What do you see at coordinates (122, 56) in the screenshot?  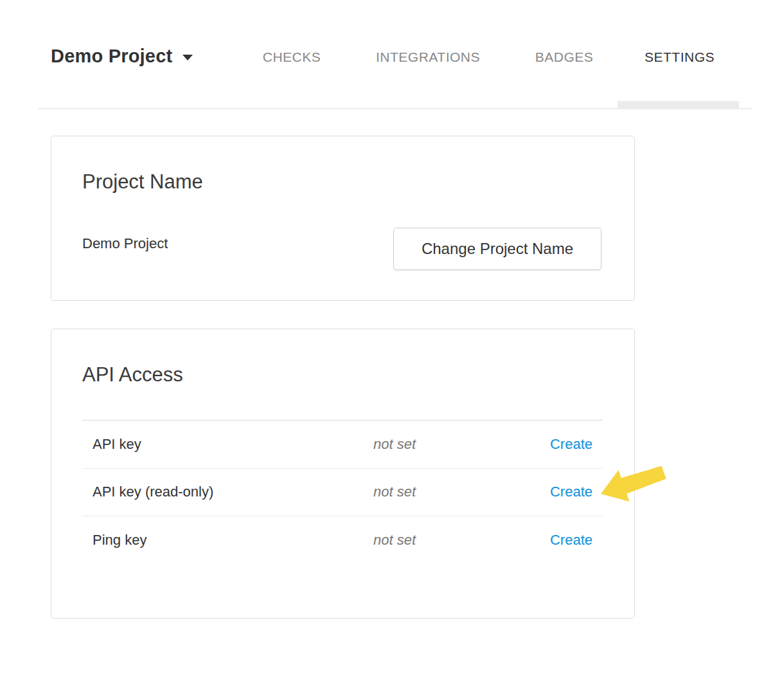 I see `project-switcher: Demo Project` at bounding box center [122, 56].